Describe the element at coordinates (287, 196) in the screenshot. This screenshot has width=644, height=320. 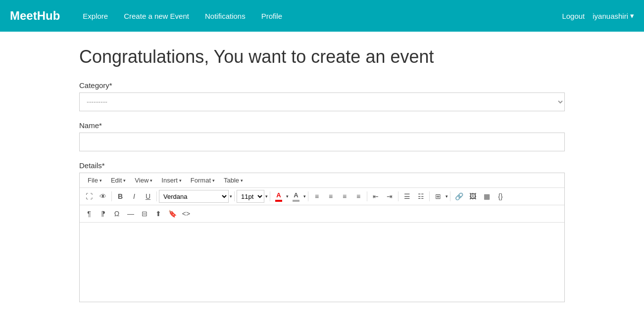
I see `font-color-arrow: ▾` at that location.